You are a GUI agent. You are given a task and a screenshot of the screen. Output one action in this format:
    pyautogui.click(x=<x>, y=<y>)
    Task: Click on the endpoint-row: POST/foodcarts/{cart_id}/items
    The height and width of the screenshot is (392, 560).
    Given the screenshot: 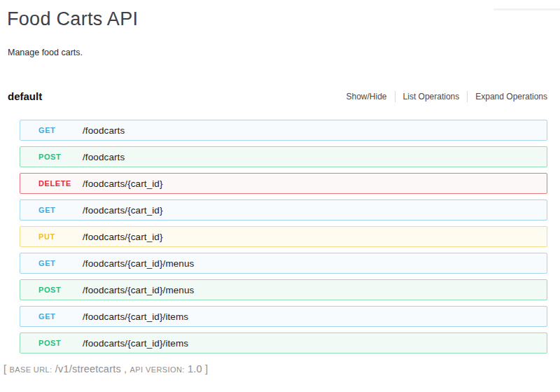 What is the action you would take?
    pyautogui.click(x=284, y=343)
    